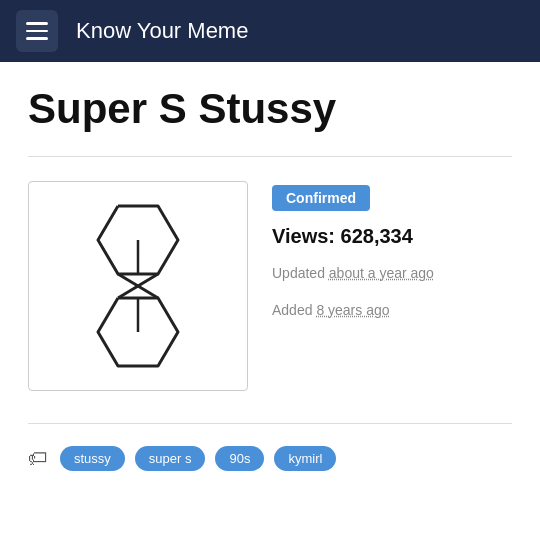 The image size is (540, 553). I want to click on tags-section: 🏷 stussy super s 90s kymirl, so click(270, 447).